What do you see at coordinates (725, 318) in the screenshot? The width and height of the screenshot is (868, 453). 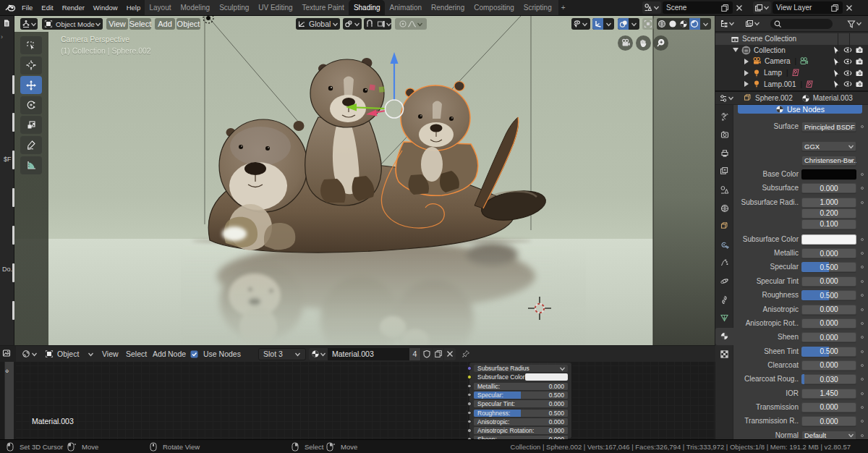 I see `properties-tab-data` at bounding box center [725, 318].